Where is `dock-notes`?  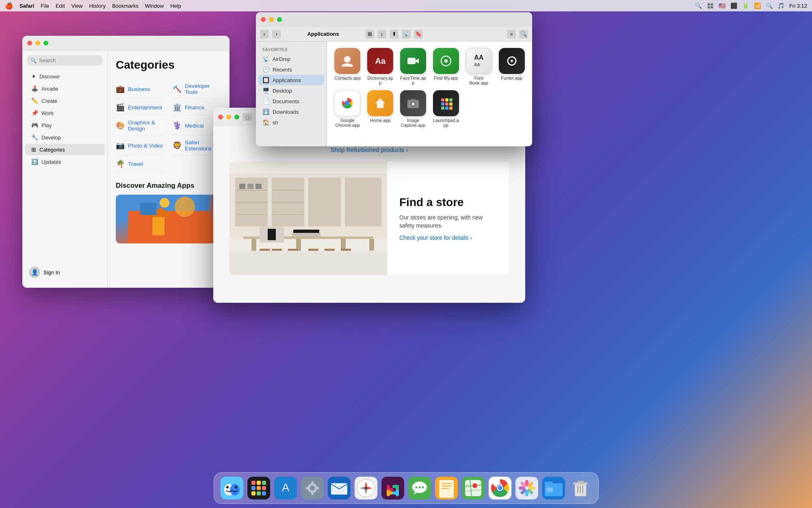
dock-notes is located at coordinates (446, 488).